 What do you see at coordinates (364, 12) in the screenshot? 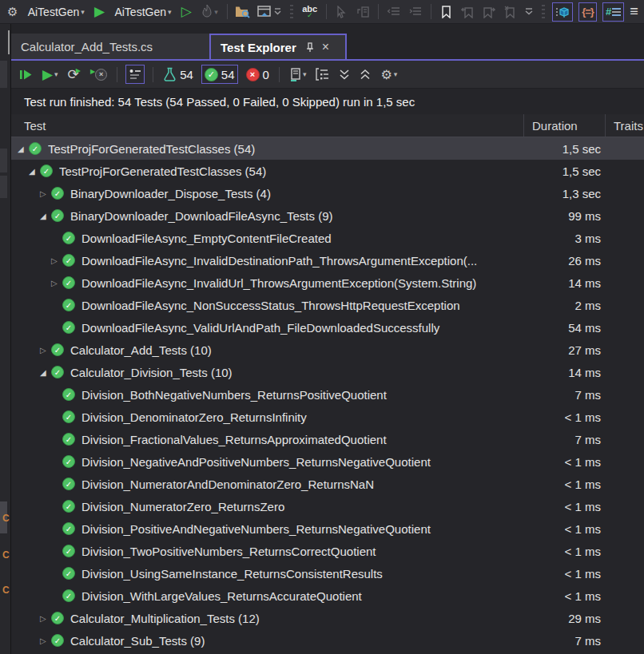
I see `copy-structure-button` at bounding box center [364, 12].